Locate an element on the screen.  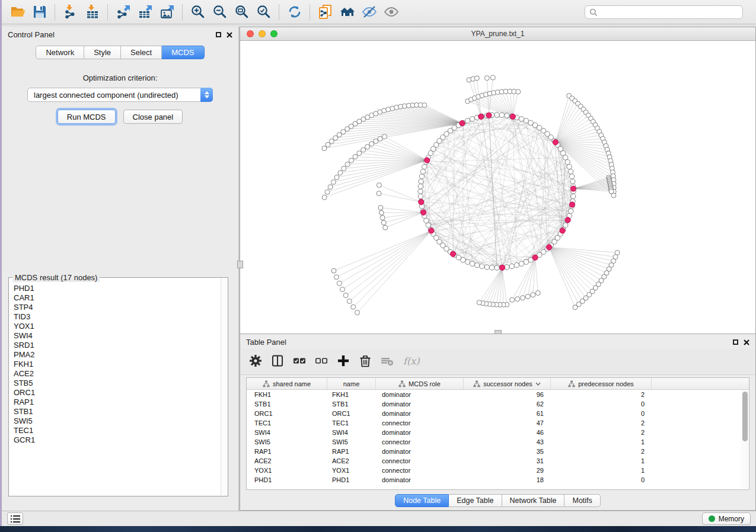
column-header-successor-nodes: successor nodes is located at coordinates (508, 384).